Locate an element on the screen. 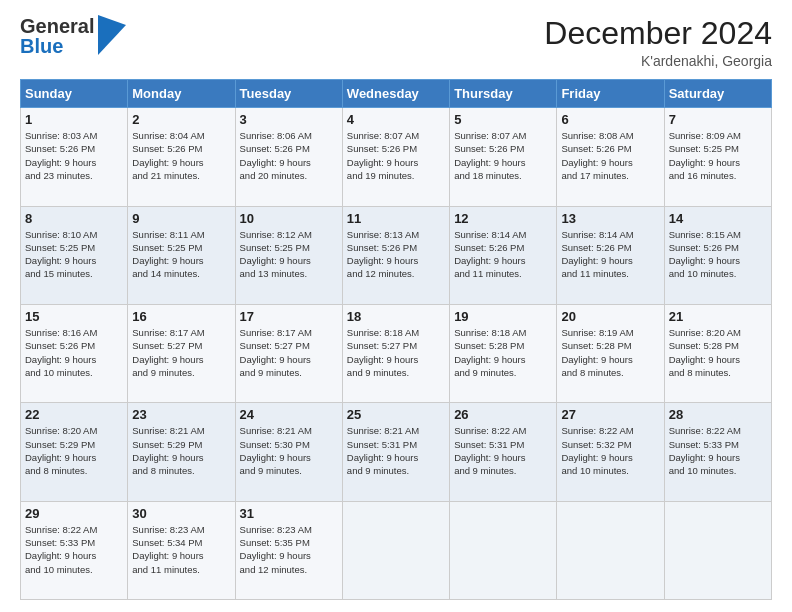 This screenshot has width=792, height=612. calendar-cell: 21 Sunrise: 8:20 AMSunset: 5:28 PMDaylig… is located at coordinates (718, 353).